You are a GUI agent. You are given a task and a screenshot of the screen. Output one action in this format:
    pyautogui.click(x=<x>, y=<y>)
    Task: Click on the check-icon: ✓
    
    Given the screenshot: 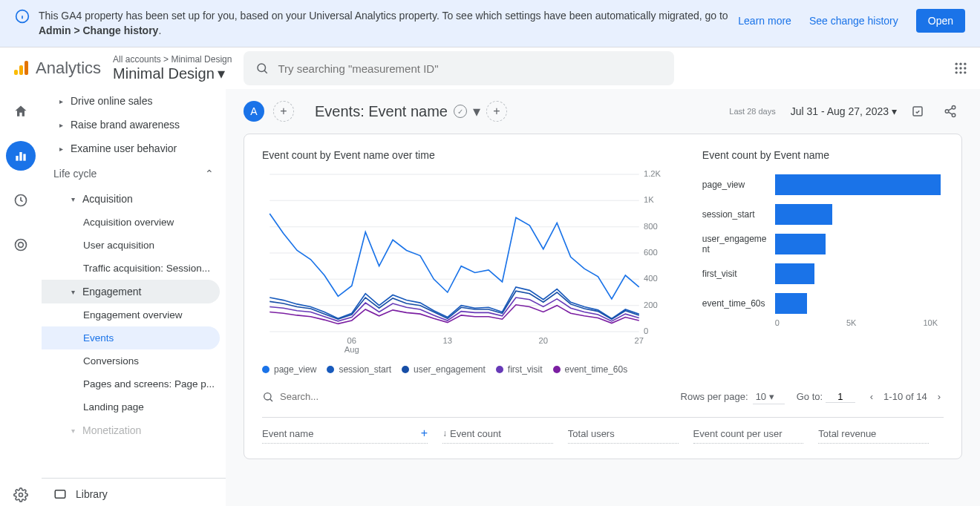 What is the action you would take?
    pyautogui.click(x=460, y=111)
    